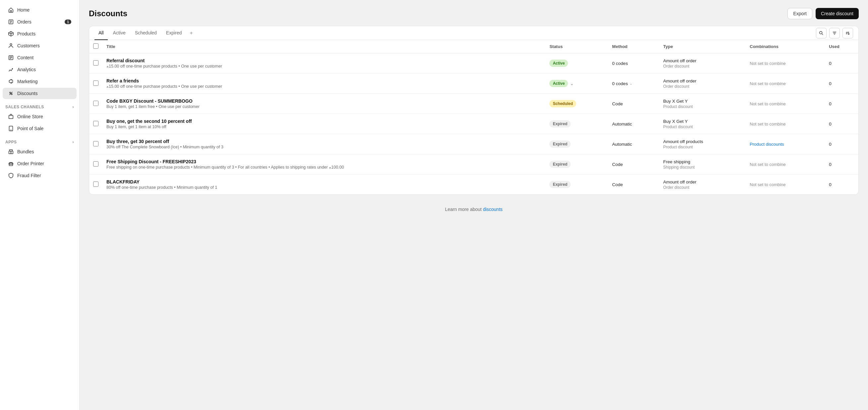 The image size is (868, 410). I want to click on sidebar-item-discounts: Discounts, so click(40, 94).